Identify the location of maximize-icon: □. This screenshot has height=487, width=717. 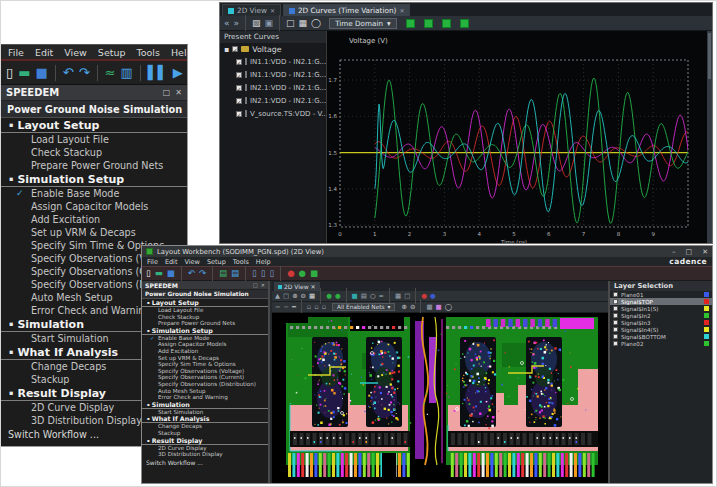
(690, 252).